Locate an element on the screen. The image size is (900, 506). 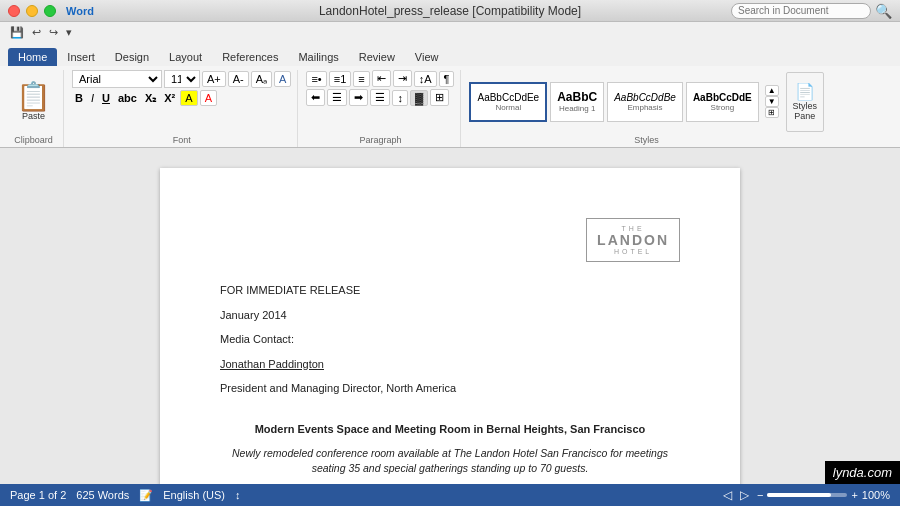
paragraph-content: ≡• ≡1 ≡ ⇤ ⇥ ↕A ¶ ⬅ ☰ ➡ ☰ ↕ ▓ ⊞ is located at coordinates (380, 102).